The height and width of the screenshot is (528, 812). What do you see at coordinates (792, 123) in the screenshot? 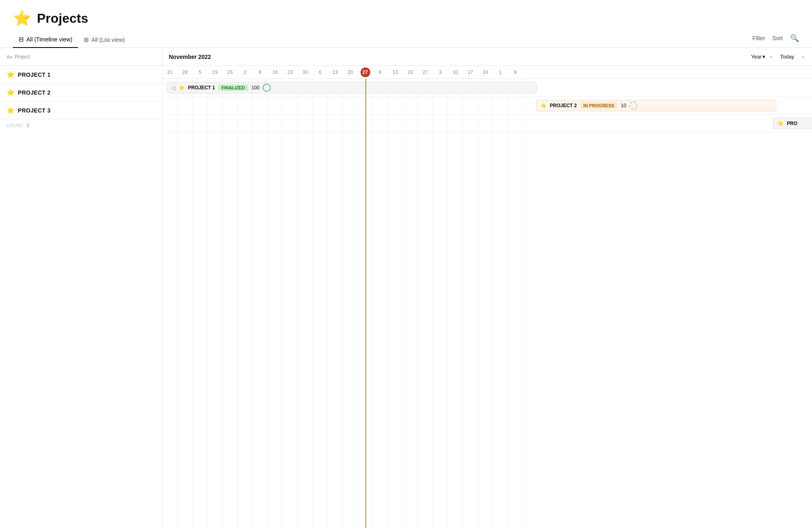
I see `bar-title-3: PRO` at bounding box center [792, 123].